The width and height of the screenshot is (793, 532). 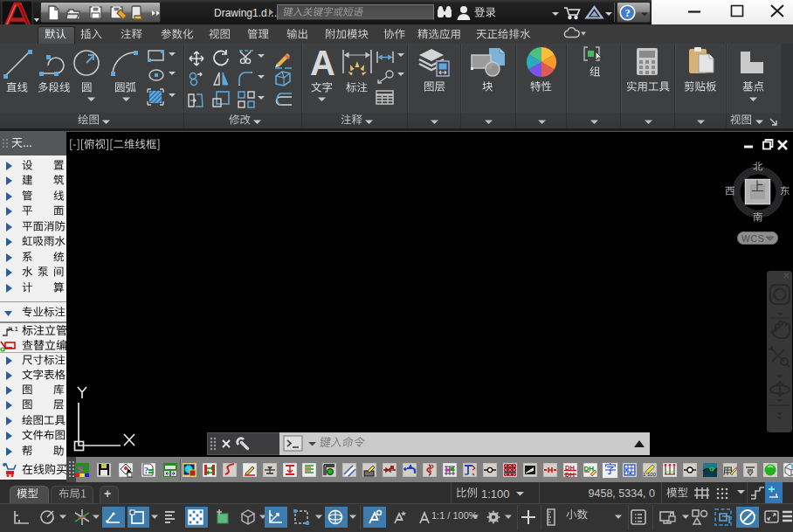 What do you see at coordinates (650, 474) in the screenshot?
I see `svg-text: 1:100` at bounding box center [650, 474].